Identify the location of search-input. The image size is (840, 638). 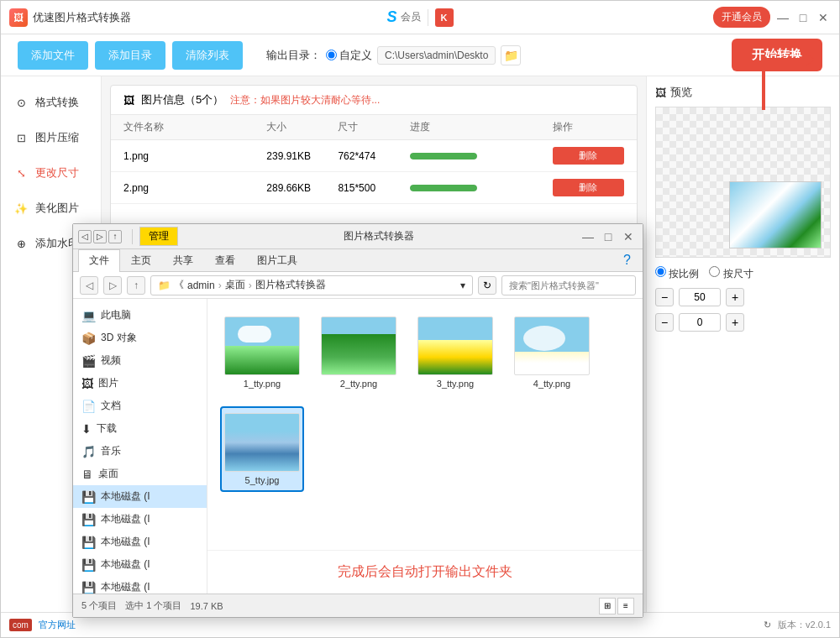
(569, 285).